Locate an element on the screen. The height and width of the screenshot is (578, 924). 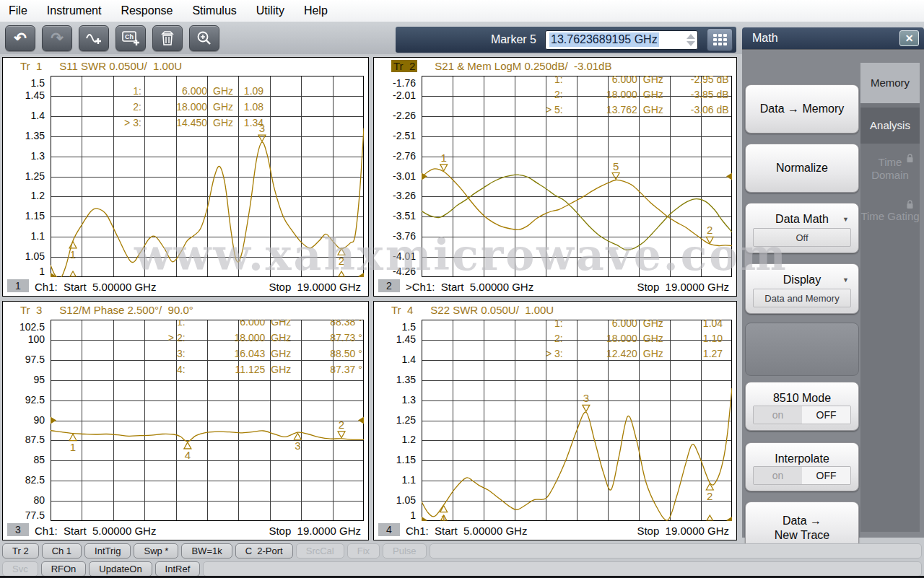
status-rfon: RFOn is located at coordinates (64, 569).